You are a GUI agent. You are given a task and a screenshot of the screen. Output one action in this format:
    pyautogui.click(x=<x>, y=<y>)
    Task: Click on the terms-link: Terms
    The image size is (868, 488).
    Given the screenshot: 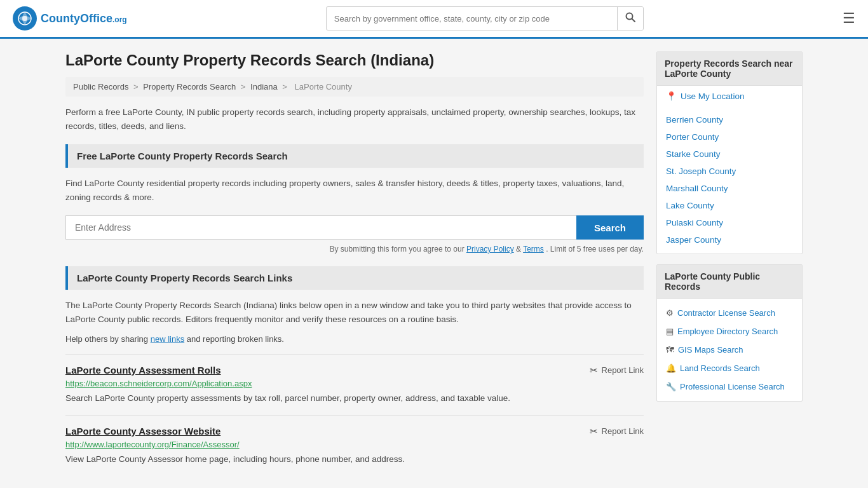 What is the action you would take?
    pyautogui.click(x=534, y=249)
    